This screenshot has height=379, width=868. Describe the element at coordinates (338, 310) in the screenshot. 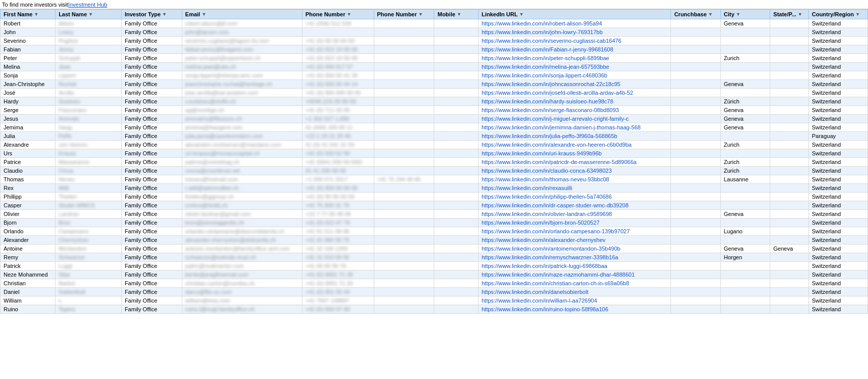

I see `cell-phoneNumber1: +41 (0) 000 07 00` at that location.